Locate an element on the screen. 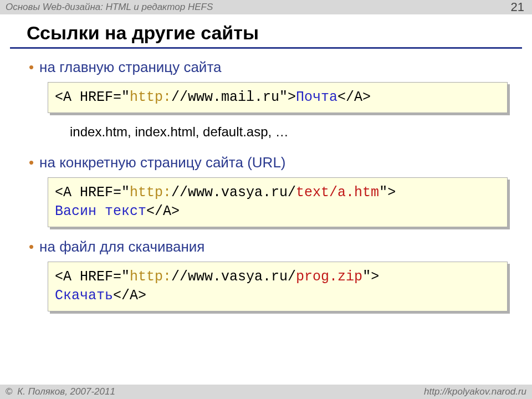 This screenshot has height=399, width=532. code-seg: Почта is located at coordinates (317, 98).